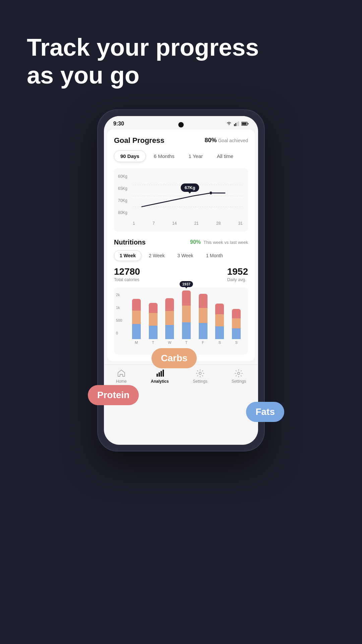 The height and width of the screenshot is (644, 362). What do you see at coordinates (203, 319) in the screenshot?
I see `bar-friday: F` at bounding box center [203, 319].